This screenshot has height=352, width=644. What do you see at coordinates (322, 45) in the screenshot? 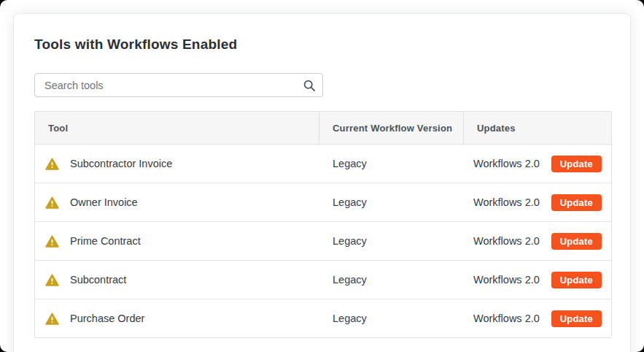
I see `page-title: Tools with Workflows Enabled` at bounding box center [322, 45].